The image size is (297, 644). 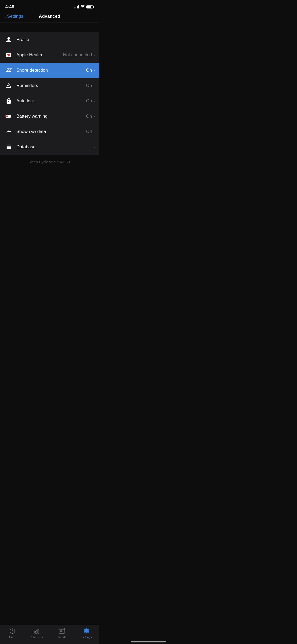 What do you see at coordinates (51, 101) in the screenshot?
I see `auto-lock-label: Auto lock` at bounding box center [51, 101].